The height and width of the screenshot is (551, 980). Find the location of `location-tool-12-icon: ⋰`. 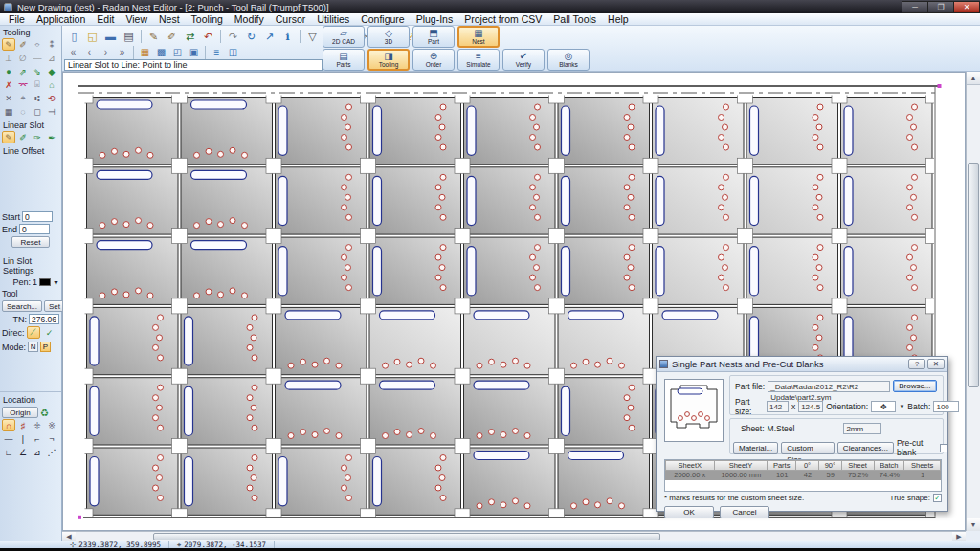

location-tool-12-icon: ⋰ is located at coordinates (52, 452).